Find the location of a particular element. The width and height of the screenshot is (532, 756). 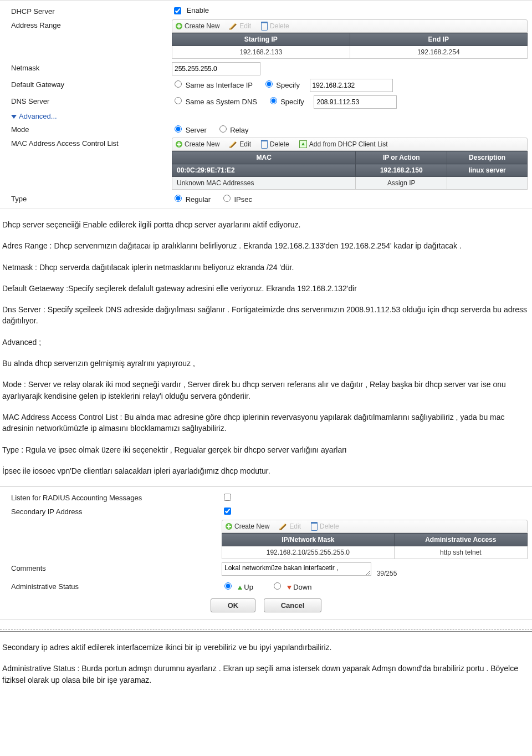

col-mac: MAC is located at coordinates (264, 158).